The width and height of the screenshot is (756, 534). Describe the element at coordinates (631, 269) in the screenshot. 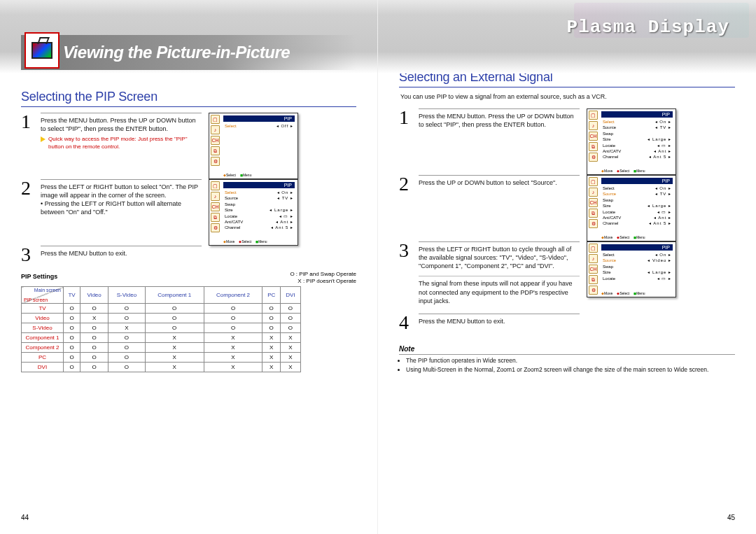

I see `osd-screenshot-r3: ▢♪CH⧉⚙ PIP Select◂ On ▸Source◂ Video ▸Sw…` at that location.